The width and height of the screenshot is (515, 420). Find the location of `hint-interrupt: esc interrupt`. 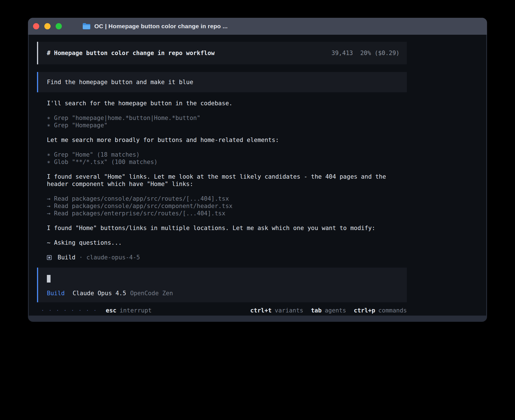

hint-interrupt: esc interrupt is located at coordinates (129, 310).